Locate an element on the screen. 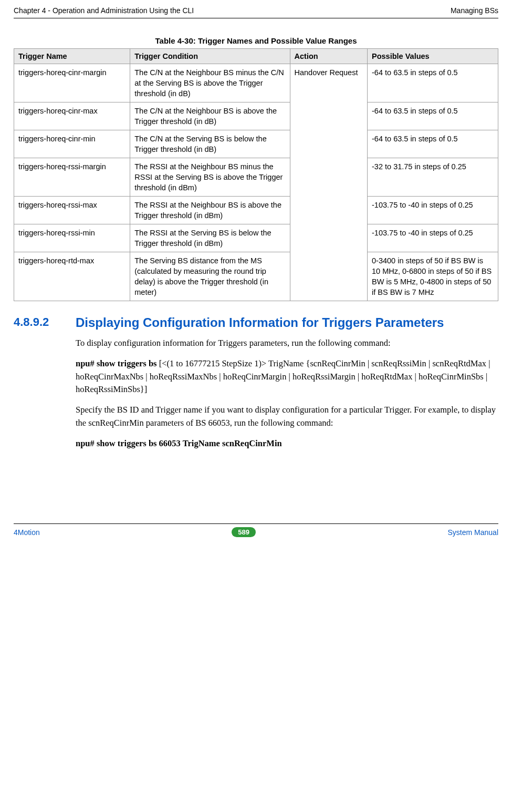 The width and height of the screenshot is (512, 812). cell-action: Handover Request is located at coordinates (329, 183).